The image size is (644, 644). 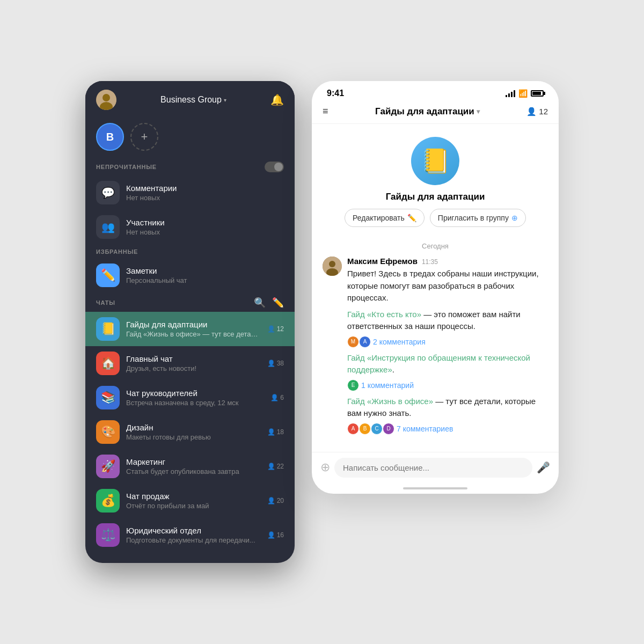 I want to click on chat-name: Гайды для адаптации, so click(x=193, y=324).